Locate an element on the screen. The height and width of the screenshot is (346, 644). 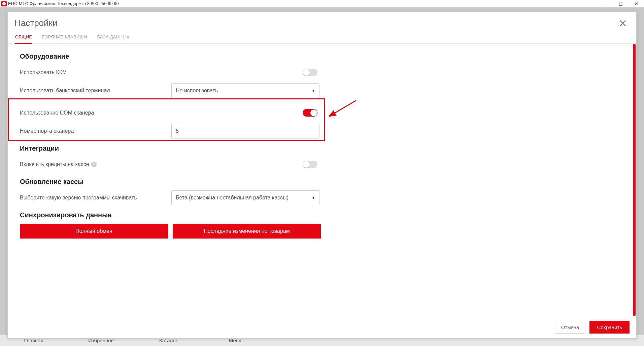
input-scanner-port is located at coordinates (245, 131).